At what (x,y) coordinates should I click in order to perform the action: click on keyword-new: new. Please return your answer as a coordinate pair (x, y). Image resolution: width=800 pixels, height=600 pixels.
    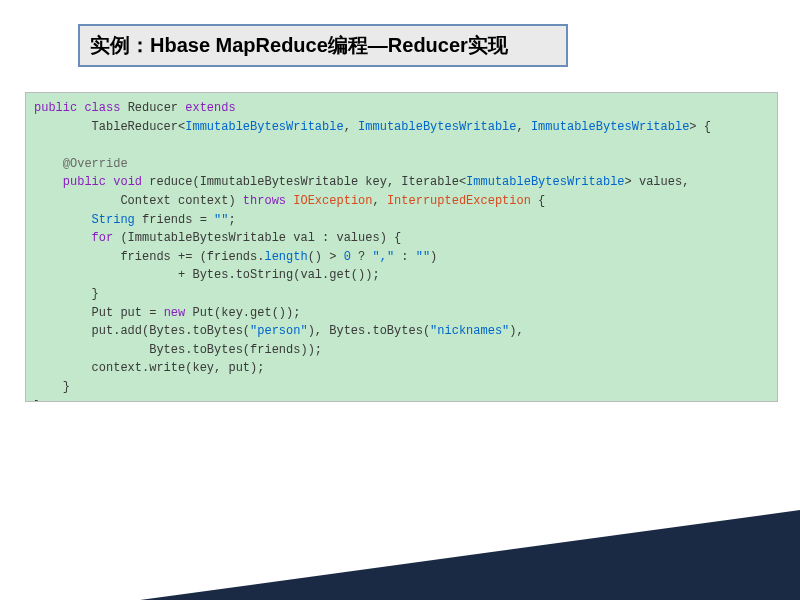
    Looking at the image, I should click on (175, 313).